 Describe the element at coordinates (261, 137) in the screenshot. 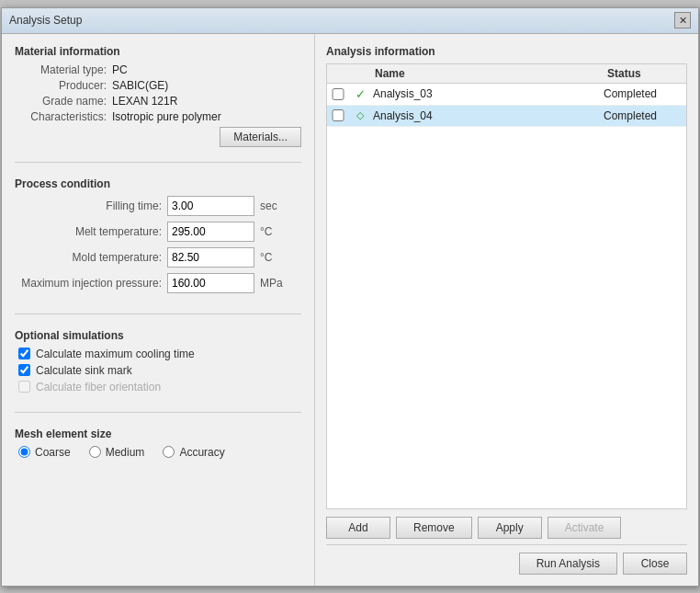

I see `materials-button: Materials...` at that location.